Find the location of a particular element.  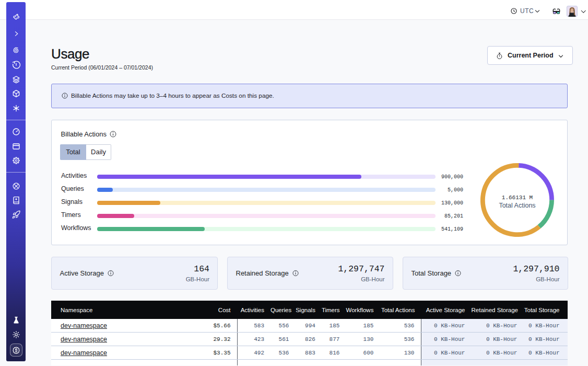

svg-text: 1.66131 M is located at coordinates (517, 197).